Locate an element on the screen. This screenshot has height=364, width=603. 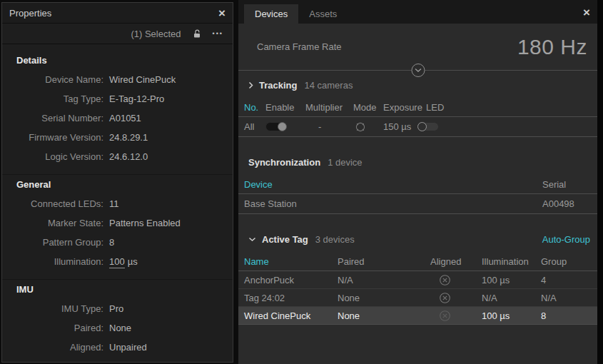
tracking-title: Tracking is located at coordinates (278, 86).